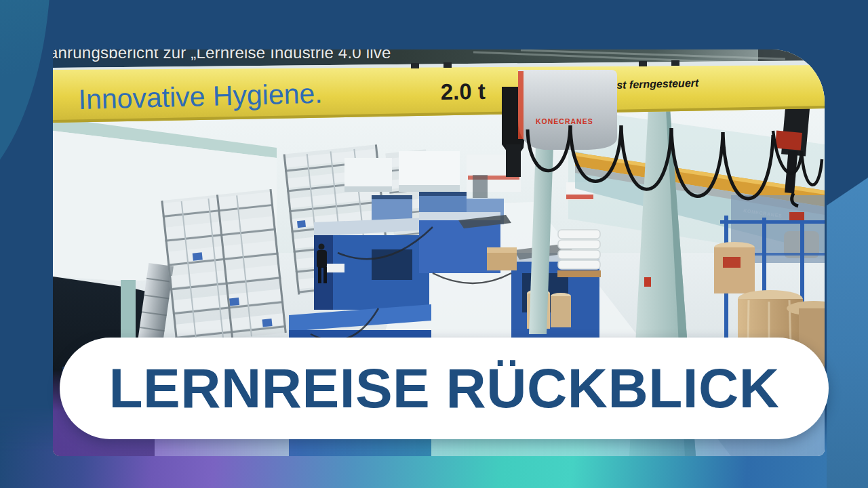  I want to click on crane-remote-note: ist ferngesteuert, so click(656, 84).